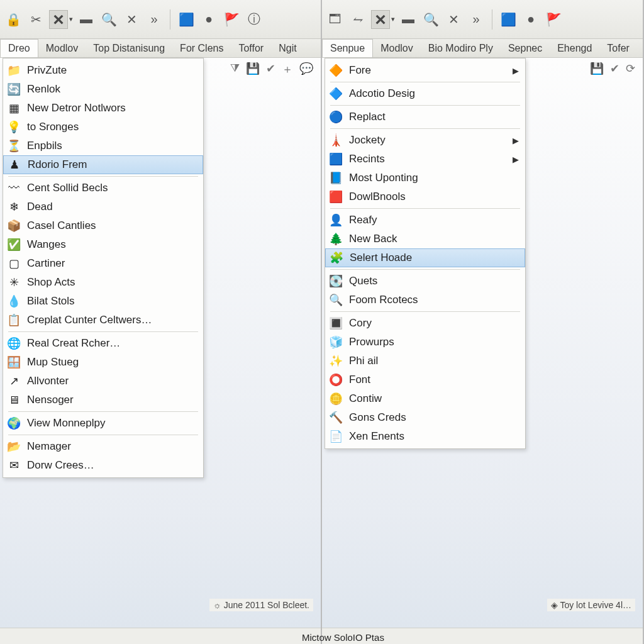 The height and width of the screenshot is (644, 644). I want to click on menu-item-enpbils: ⏳Enpbils, so click(103, 146).